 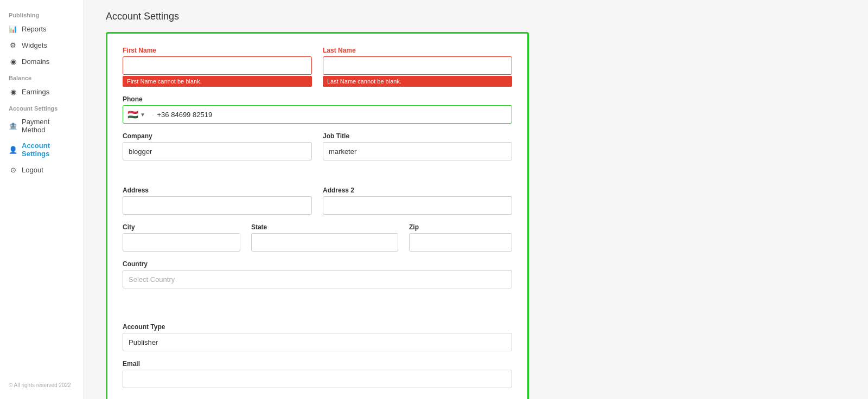 What do you see at coordinates (48, 150) in the screenshot?
I see `sidebar-item-label: Account Settings` at bounding box center [48, 150].